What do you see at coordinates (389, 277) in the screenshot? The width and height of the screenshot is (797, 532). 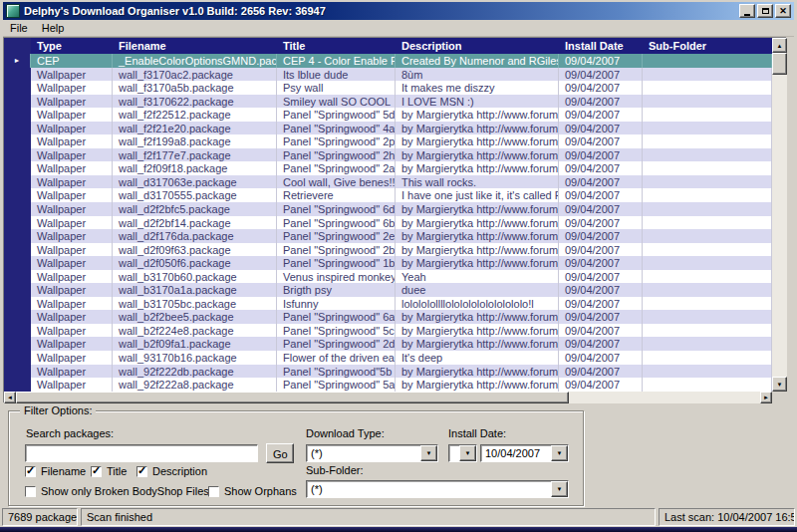 I see `table-row: Wallpaperwall_b3170b60.packageVenus insp…` at bounding box center [389, 277].